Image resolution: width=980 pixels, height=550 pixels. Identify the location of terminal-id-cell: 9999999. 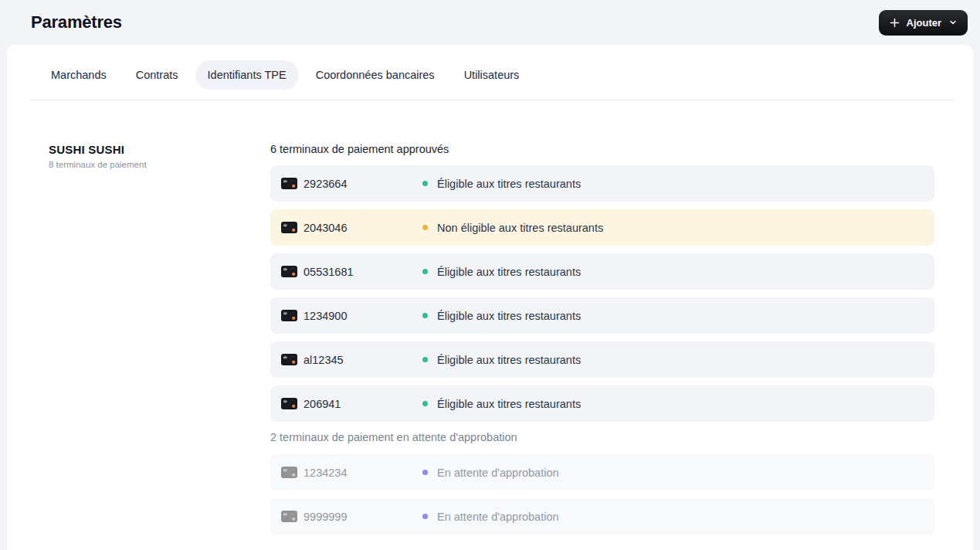
(352, 517).